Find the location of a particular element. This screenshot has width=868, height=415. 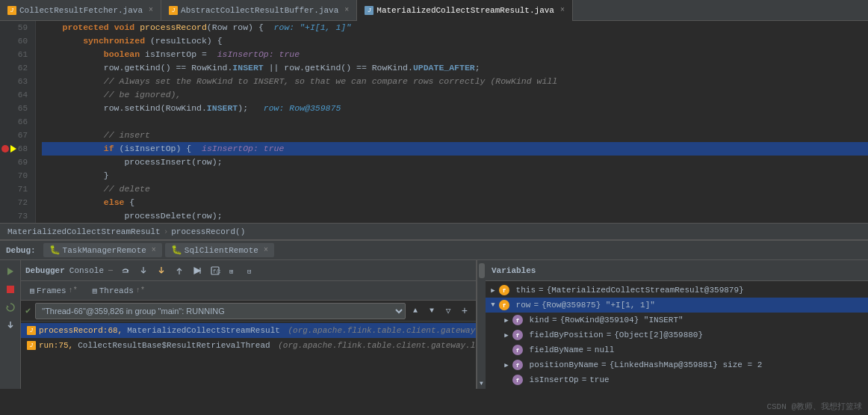

gutter-71: 71 is located at coordinates (15, 189).